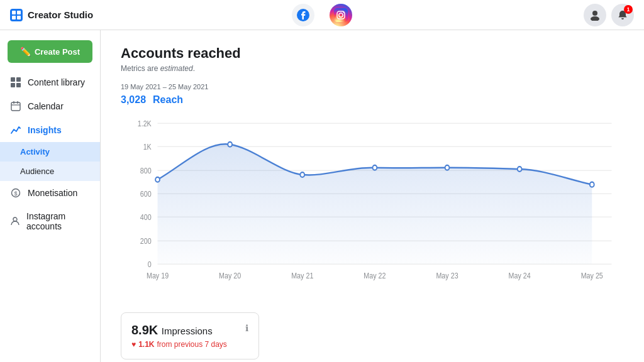 This screenshot has height=362, width=644. What do you see at coordinates (191, 344) in the screenshot?
I see `impressions-change-text: from previous 7 days` at bounding box center [191, 344].